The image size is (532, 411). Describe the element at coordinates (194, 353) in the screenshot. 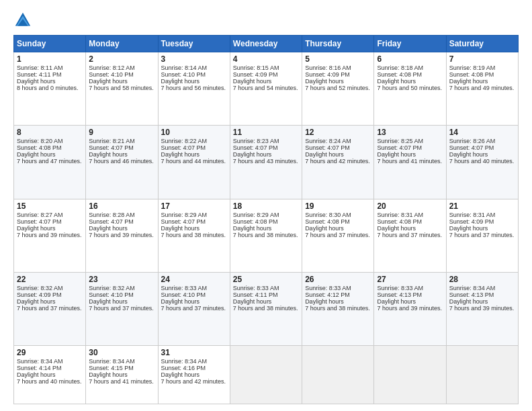

I see `day-number: 31` at that location.